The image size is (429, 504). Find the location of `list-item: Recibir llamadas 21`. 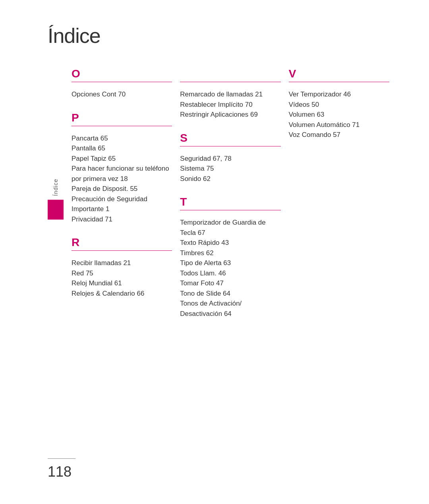

list-item: Recibir llamadas 21 is located at coordinates (122, 263).